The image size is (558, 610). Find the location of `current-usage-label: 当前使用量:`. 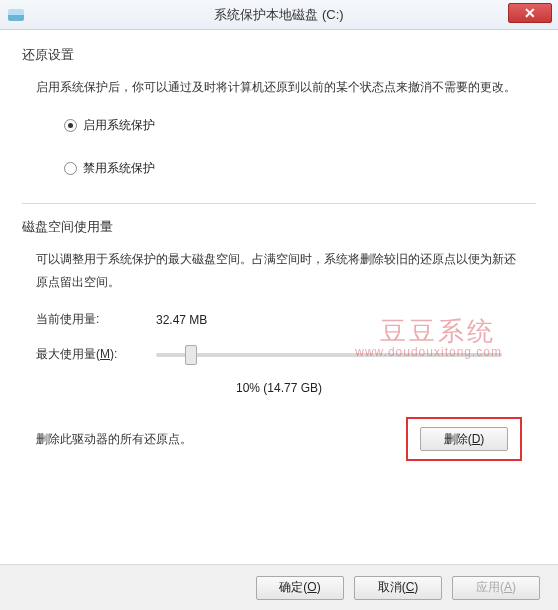

current-usage-label: 当前使用量: is located at coordinates (96, 320).